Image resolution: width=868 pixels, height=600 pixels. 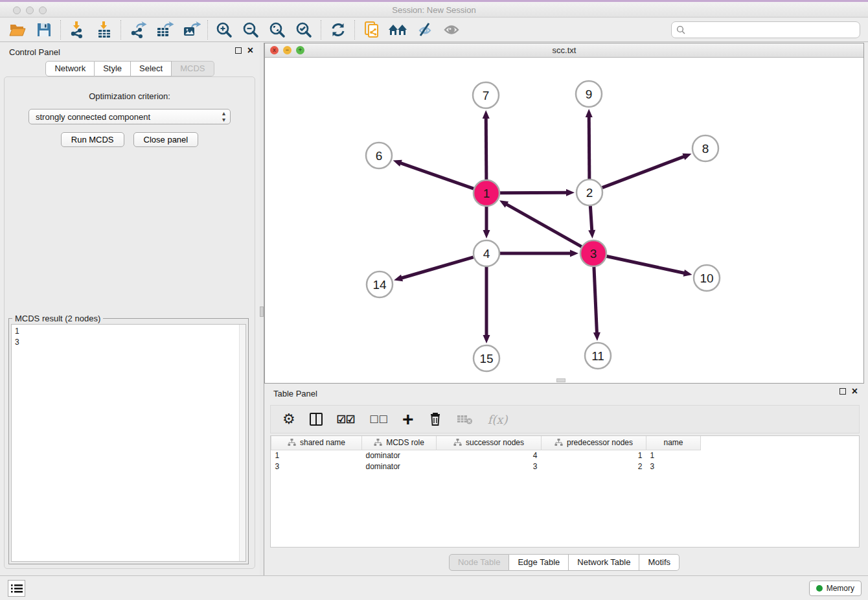 I want to click on graph-node: 11, so click(x=598, y=356).